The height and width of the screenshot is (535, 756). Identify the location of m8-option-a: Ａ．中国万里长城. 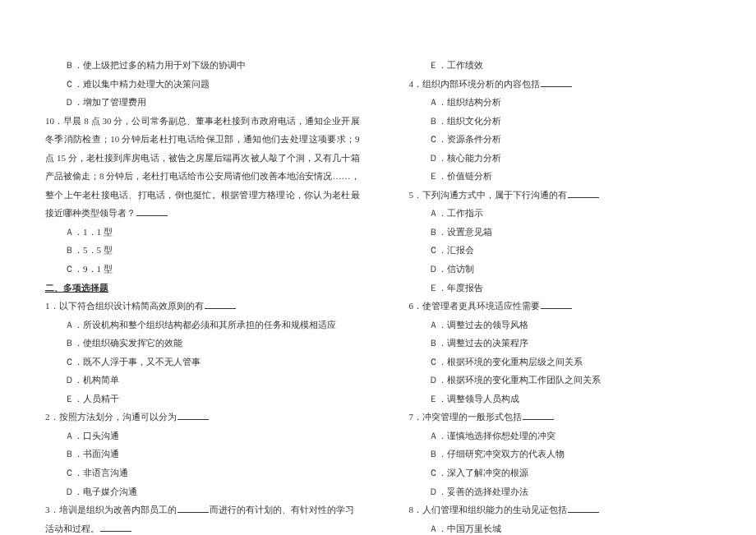
(567, 528).